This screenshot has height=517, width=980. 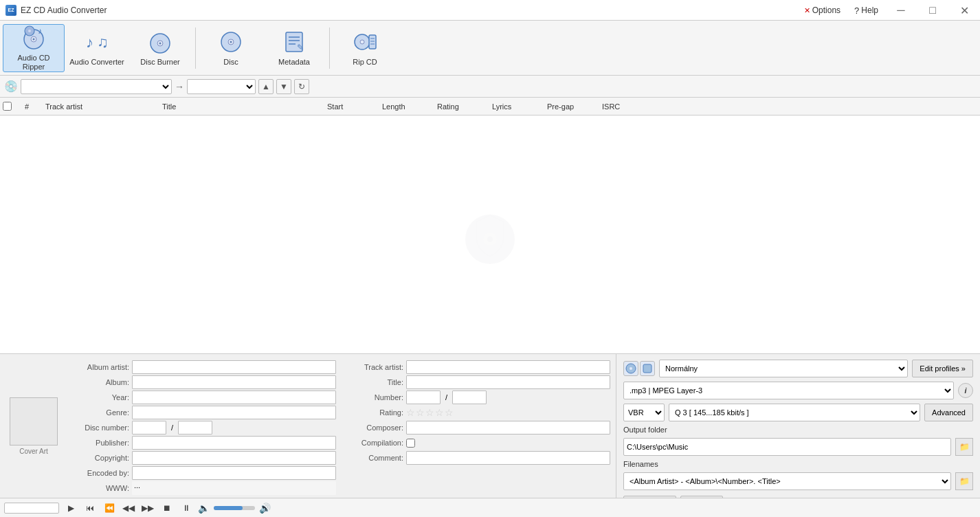 What do you see at coordinates (129, 508) in the screenshot?
I see `rewind-button: ◀◀` at bounding box center [129, 508].